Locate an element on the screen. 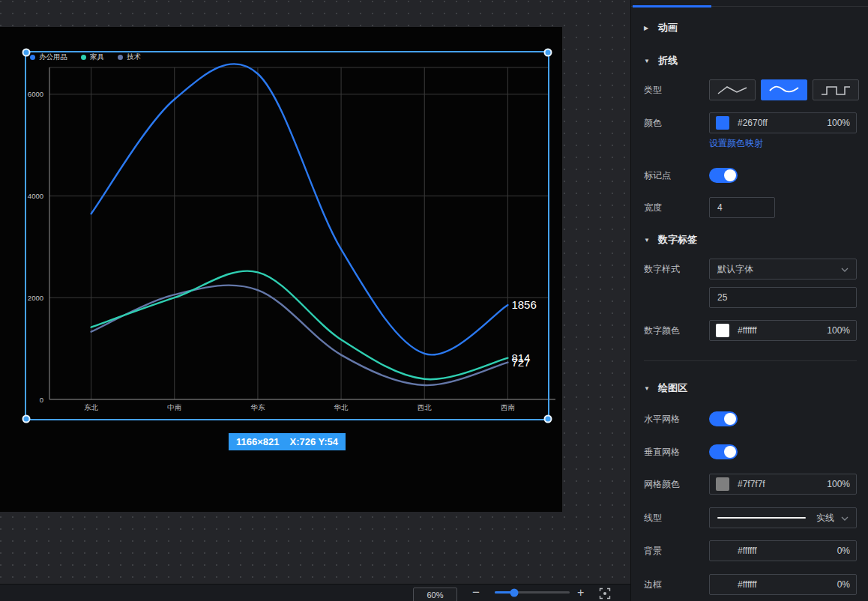 The width and height of the screenshot is (868, 601). badge-position: X:726 Y:54 is located at coordinates (313, 442).